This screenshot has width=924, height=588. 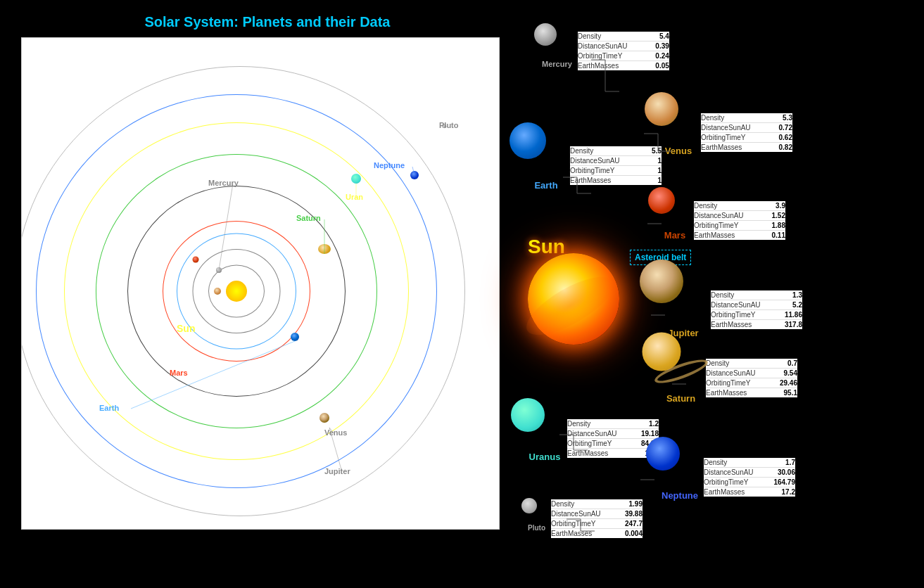 I want to click on mars-density-key: Density, so click(x=726, y=205).